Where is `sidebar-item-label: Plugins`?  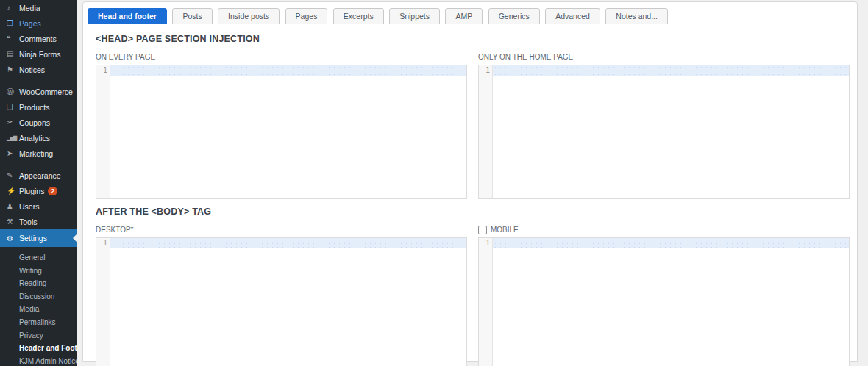 sidebar-item-label: Plugins is located at coordinates (32, 191).